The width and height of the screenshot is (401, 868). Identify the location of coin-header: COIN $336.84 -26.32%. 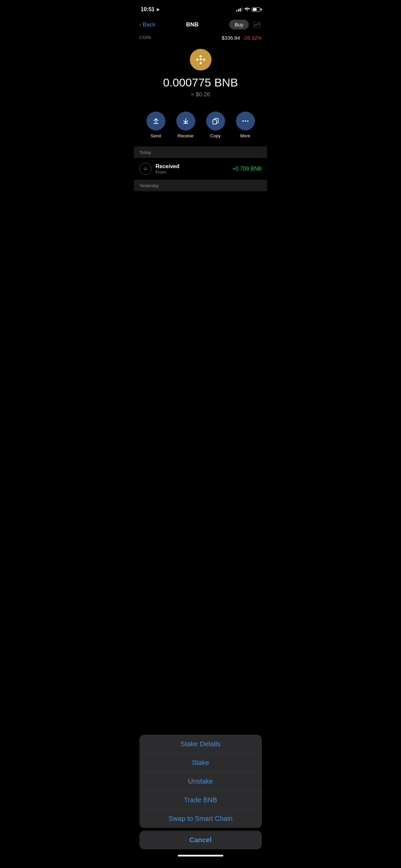
(201, 40).